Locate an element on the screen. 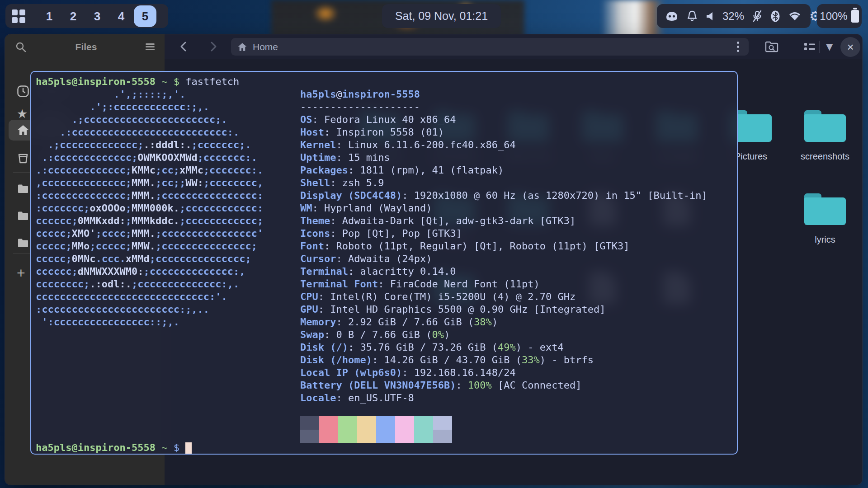 The image size is (868, 488). workspace-3: 3 is located at coordinates (97, 16).